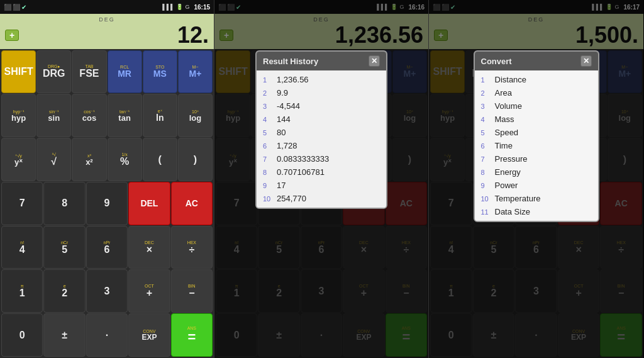 The width and height of the screenshot is (644, 358). Describe the element at coordinates (54, 74) in the screenshot. I see `drg-label: DRG` at that location.